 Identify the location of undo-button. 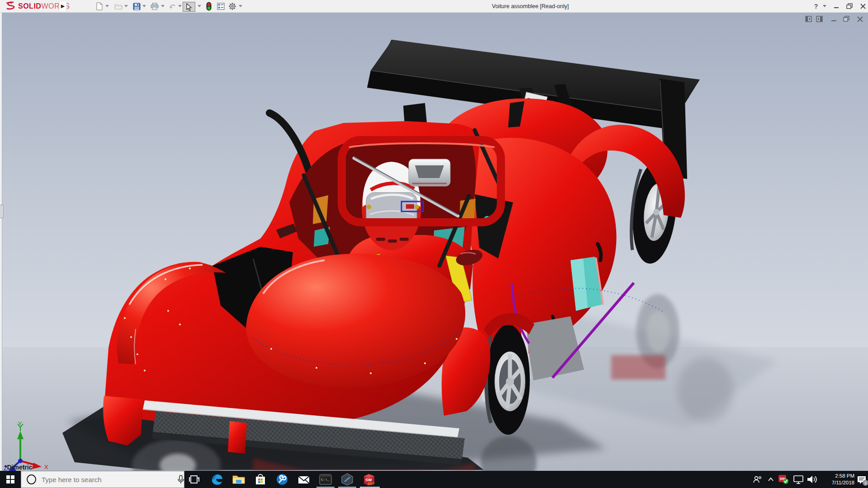
(173, 6).